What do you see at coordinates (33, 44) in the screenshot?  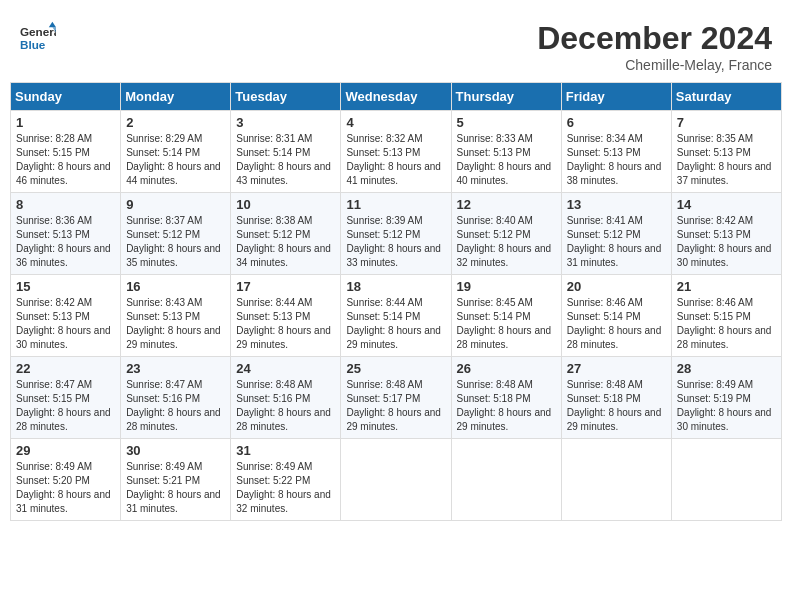 I see `svg-text: Blue` at bounding box center [33, 44].